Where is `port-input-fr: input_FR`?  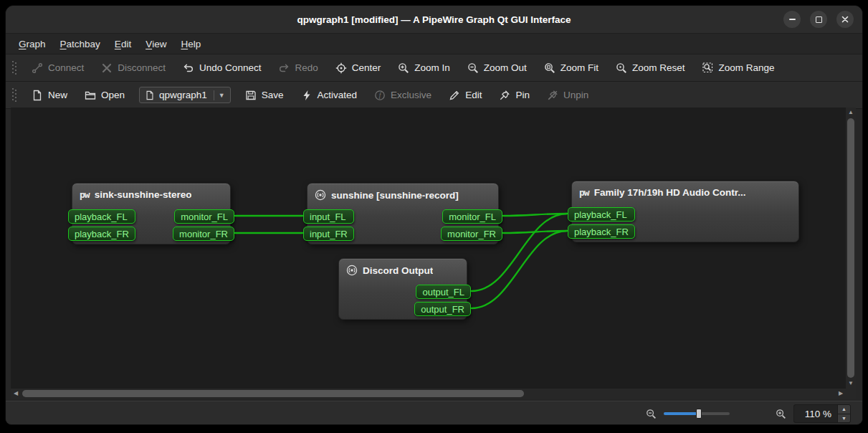
port-input-fr: input_FR is located at coordinates (328, 234).